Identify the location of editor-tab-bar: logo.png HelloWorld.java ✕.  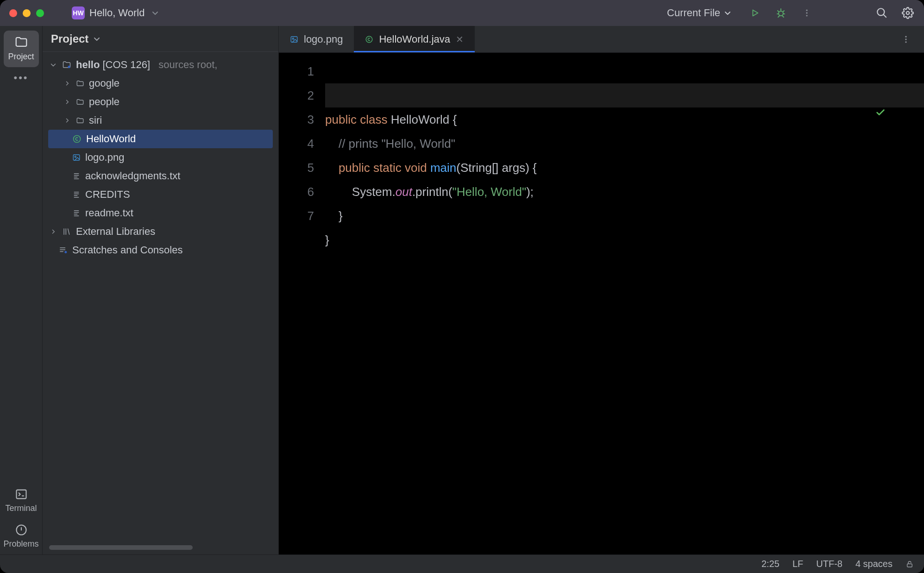
(601, 39).